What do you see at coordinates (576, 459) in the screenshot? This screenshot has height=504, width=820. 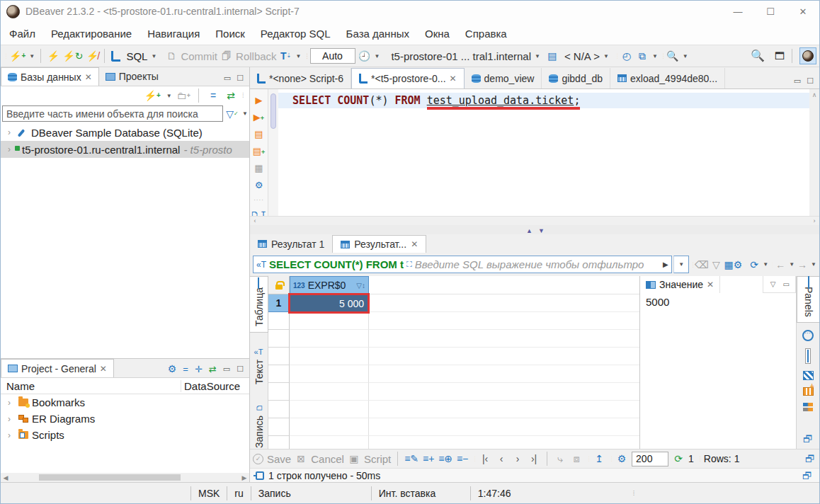 I see `fetch-all-icon: ⧈` at bounding box center [576, 459].